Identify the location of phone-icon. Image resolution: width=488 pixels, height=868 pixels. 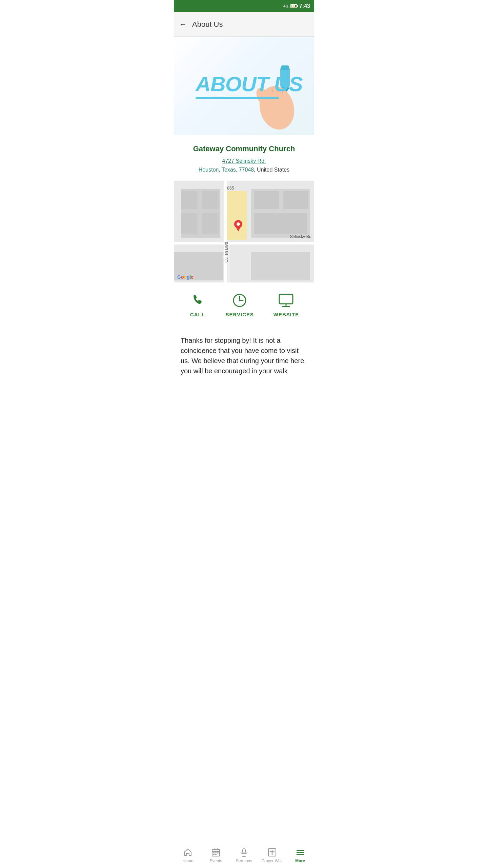
(198, 300).